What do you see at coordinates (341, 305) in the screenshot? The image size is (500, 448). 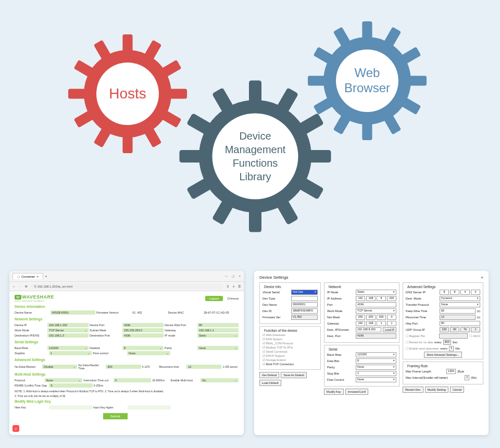 I see `label: Port` at bounding box center [341, 305].